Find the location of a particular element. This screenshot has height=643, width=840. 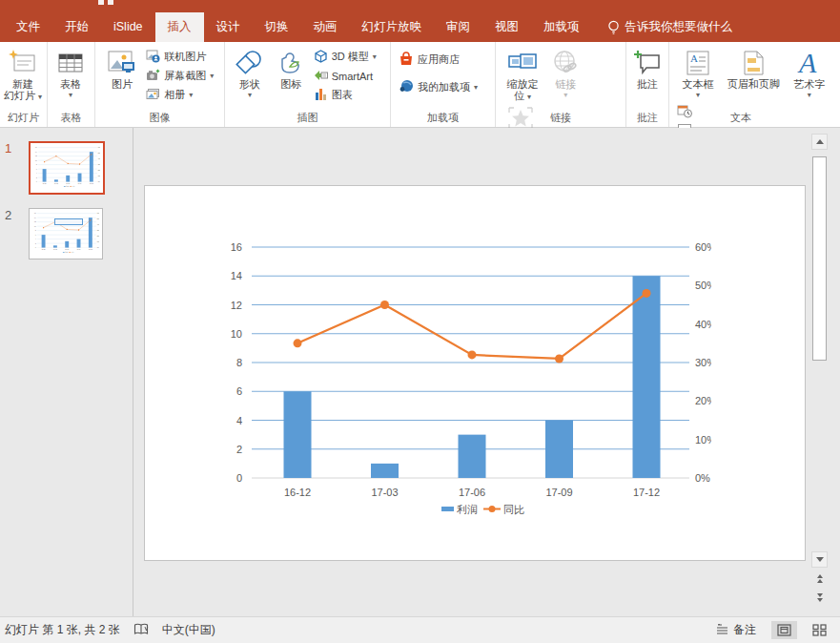

tab-addins: 加载项 is located at coordinates (562, 27).